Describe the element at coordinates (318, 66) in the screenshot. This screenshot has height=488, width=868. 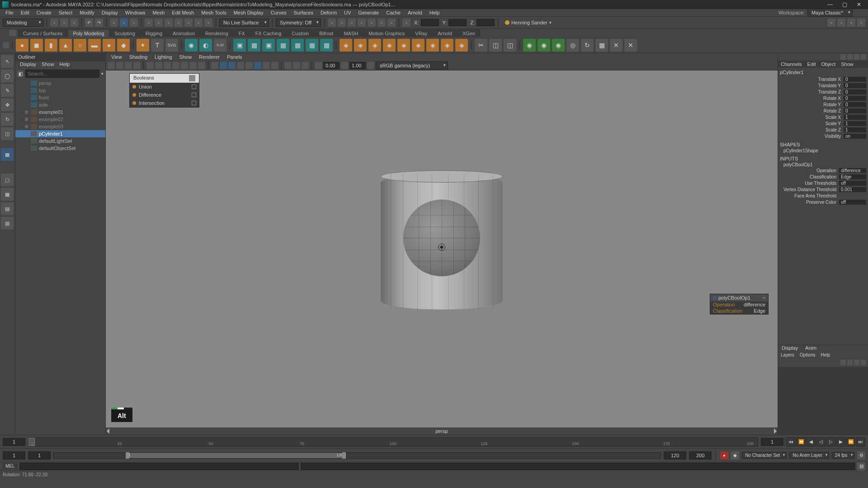
I see `vp-exposure-icon` at that location.